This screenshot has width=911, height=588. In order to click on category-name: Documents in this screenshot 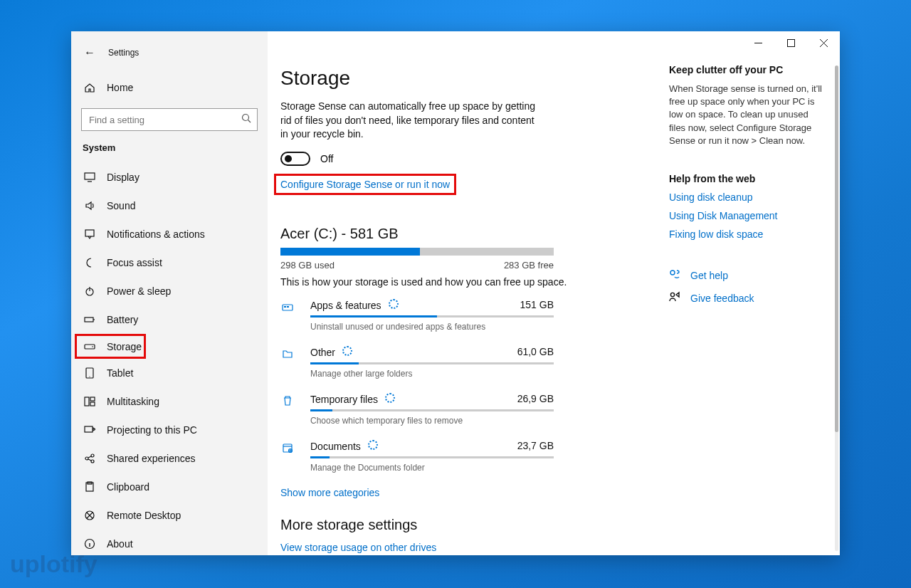, I will do `click(344, 446)`.